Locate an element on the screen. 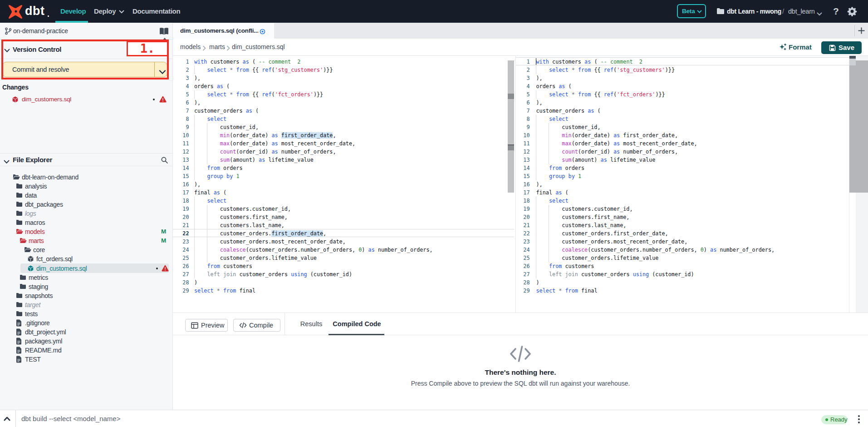 This screenshot has width=868, height=427. line-number: 28 is located at coordinates (523, 283).